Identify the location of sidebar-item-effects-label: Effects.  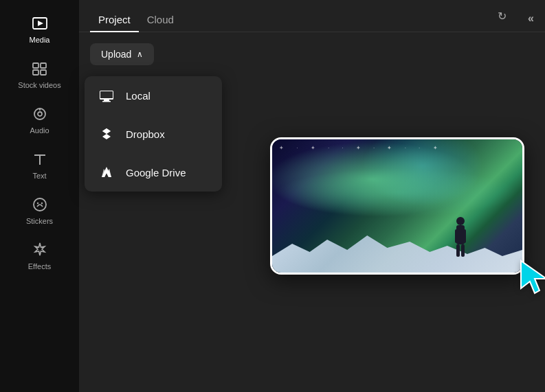
(40, 266).